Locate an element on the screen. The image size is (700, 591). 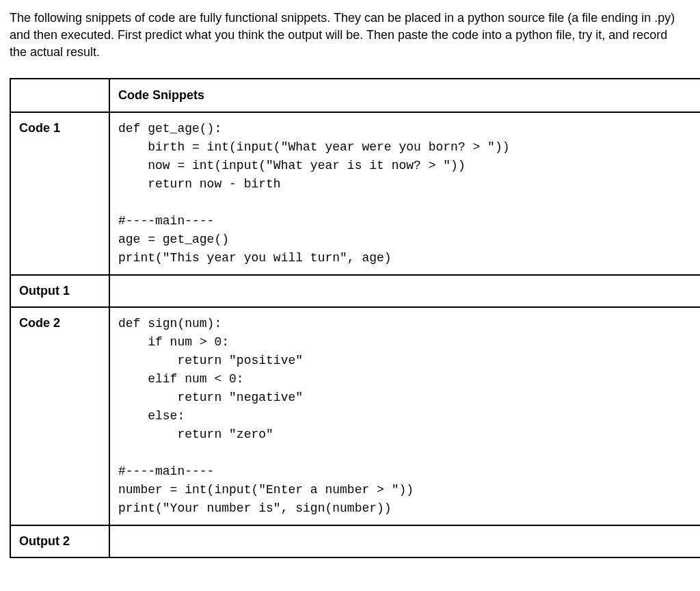
table-row: Output 2 is located at coordinates (355, 542).